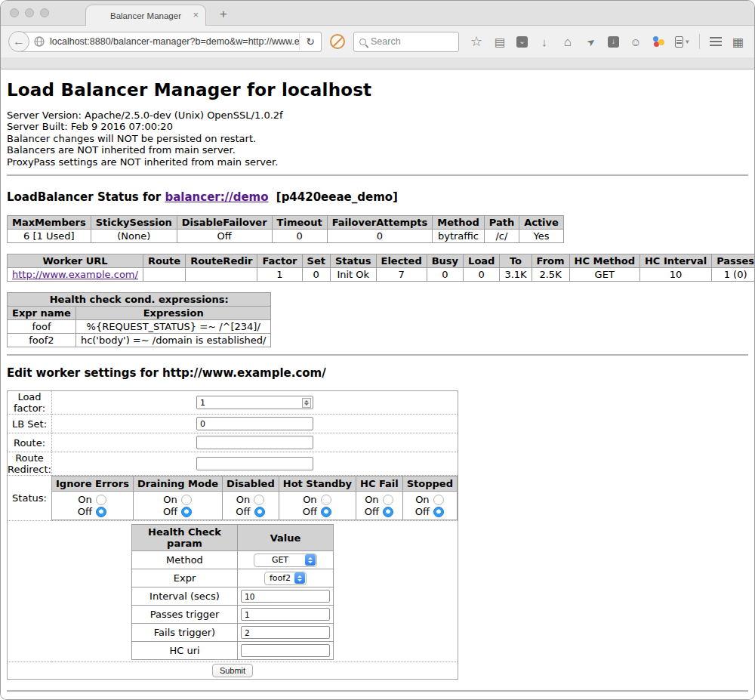 This screenshot has width=755, height=700. What do you see at coordinates (233, 560) in the screenshot?
I see `hc-row-method: Method GET` at bounding box center [233, 560].